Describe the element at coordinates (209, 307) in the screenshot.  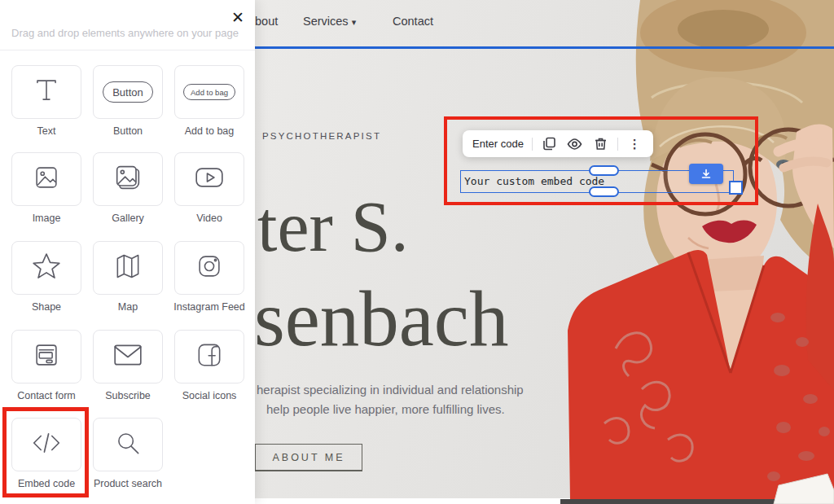
I see `element-label-instagram-feed: Instagram Feed` at that location.